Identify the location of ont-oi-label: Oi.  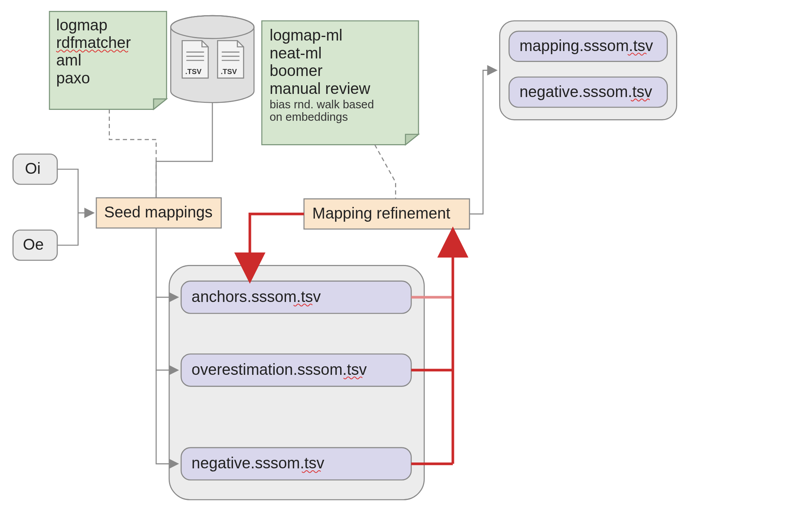
(33, 168).